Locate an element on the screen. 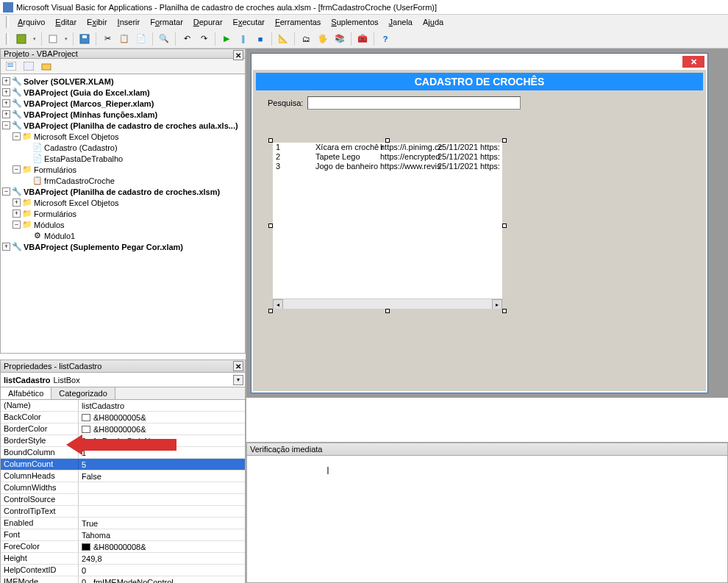  prop-row-controltiptext: ControlTipText is located at coordinates (123, 512).